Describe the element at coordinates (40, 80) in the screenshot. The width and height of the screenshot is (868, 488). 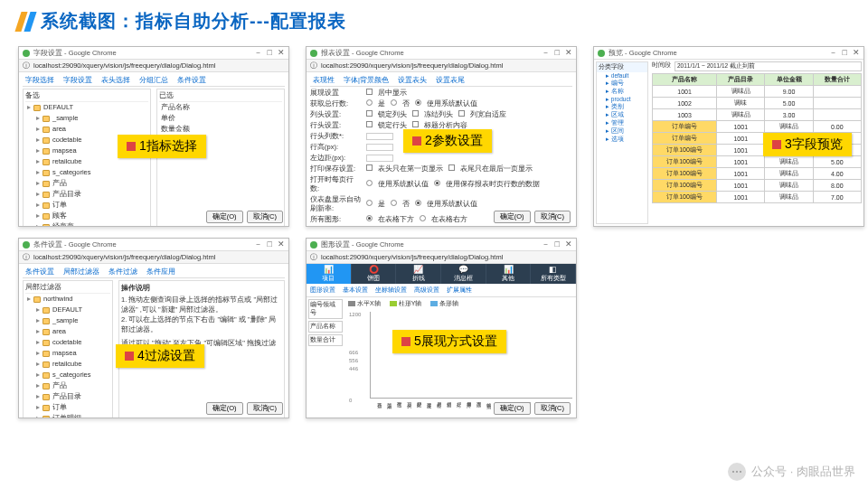
I see `tab: 字段选择` at that location.